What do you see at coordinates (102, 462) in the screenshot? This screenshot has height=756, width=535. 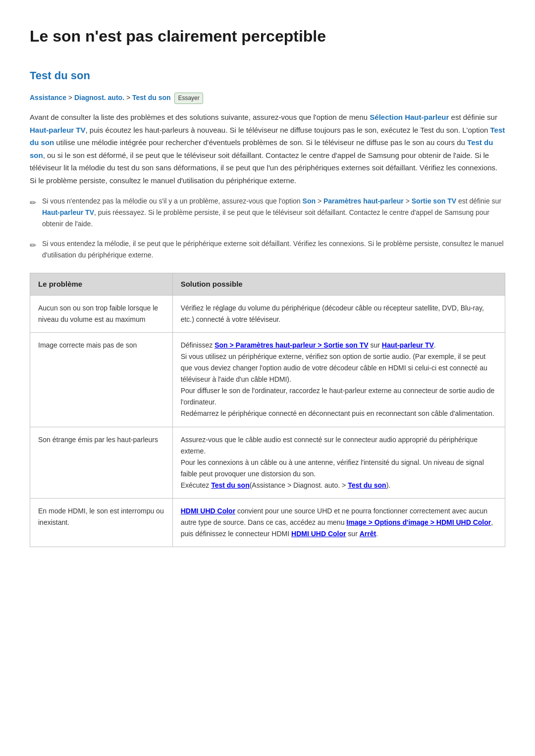 I see `problem-cell-3: Son étrange émis par les haut-parleurs` at bounding box center [102, 462].